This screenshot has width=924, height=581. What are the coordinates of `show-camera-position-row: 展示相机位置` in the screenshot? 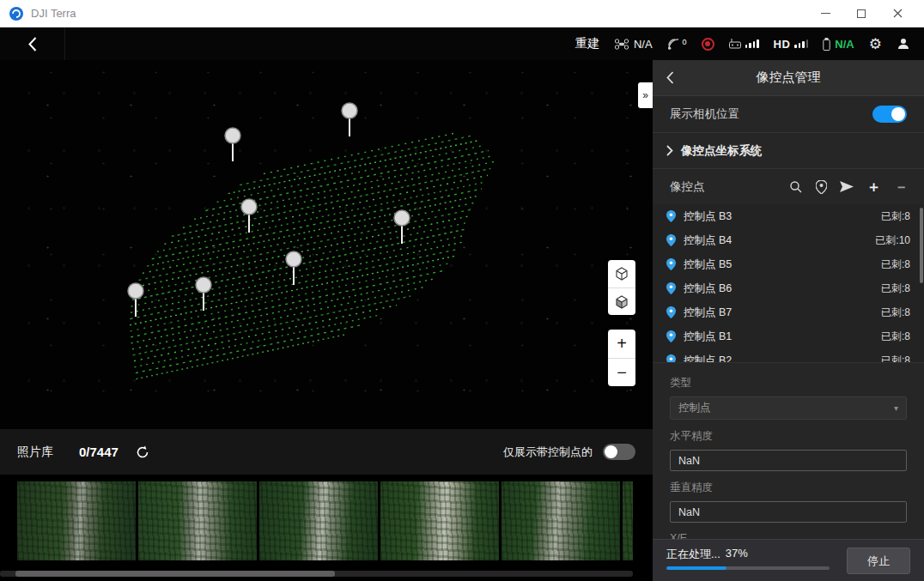 It's located at (788, 115).